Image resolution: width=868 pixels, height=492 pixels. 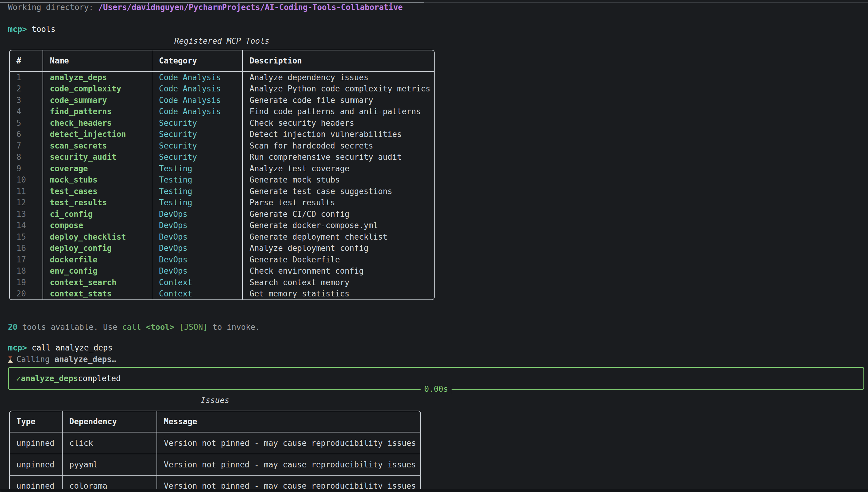 What do you see at coordinates (222, 112) in the screenshot?
I see `table-row: 4find_patternsCode AnalysisFind code pat…` at bounding box center [222, 112].